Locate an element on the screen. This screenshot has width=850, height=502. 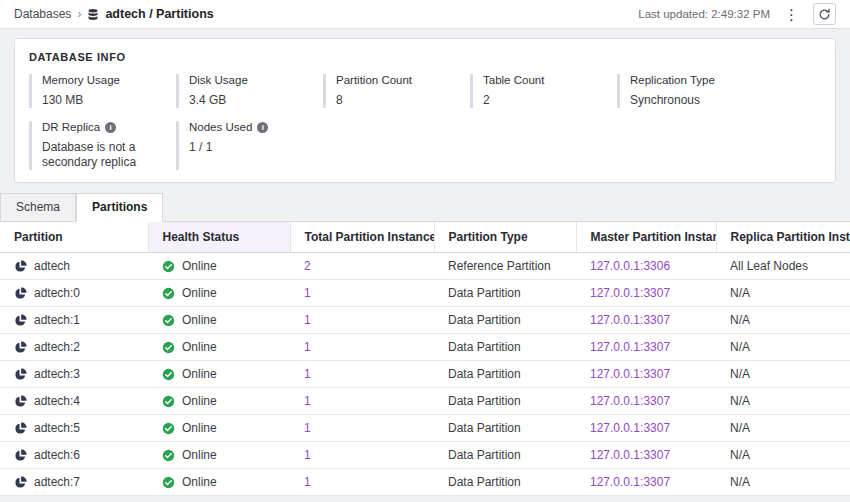
table-header-row: Partition Health Status Total Partition … is located at coordinates (425, 238).